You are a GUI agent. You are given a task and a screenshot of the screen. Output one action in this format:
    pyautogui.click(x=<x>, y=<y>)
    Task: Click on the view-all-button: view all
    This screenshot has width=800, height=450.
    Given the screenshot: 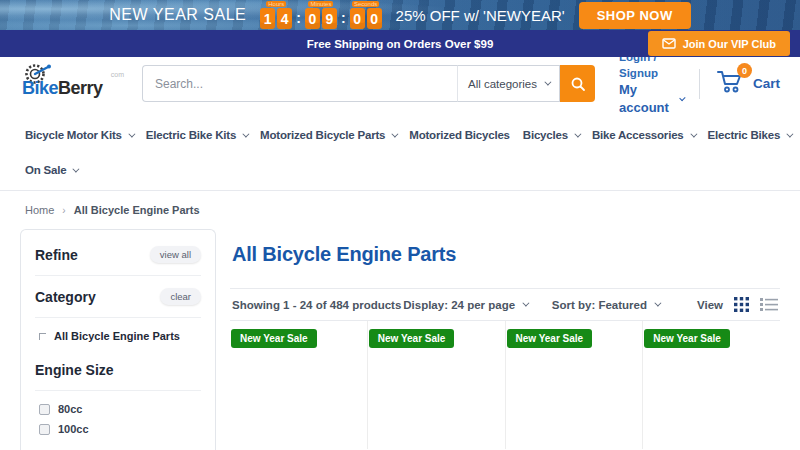 What is the action you would take?
    pyautogui.click(x=176, y=254)
    